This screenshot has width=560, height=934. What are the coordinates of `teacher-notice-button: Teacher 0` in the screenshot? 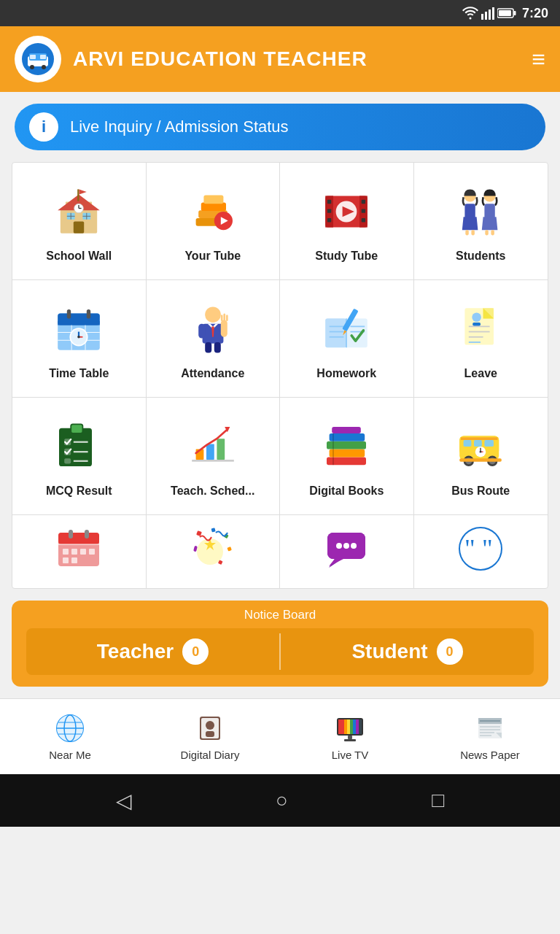 It's located at (153, 652).